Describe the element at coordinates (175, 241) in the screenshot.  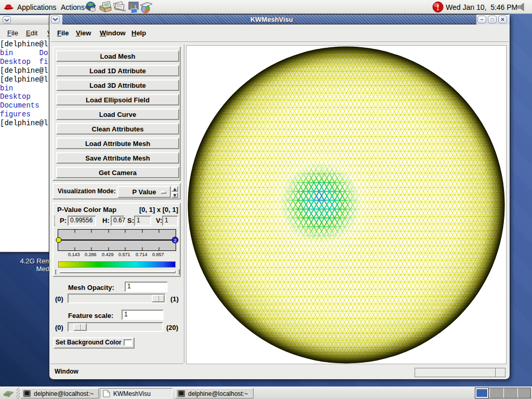
I see `svg-text: 2` at that location.